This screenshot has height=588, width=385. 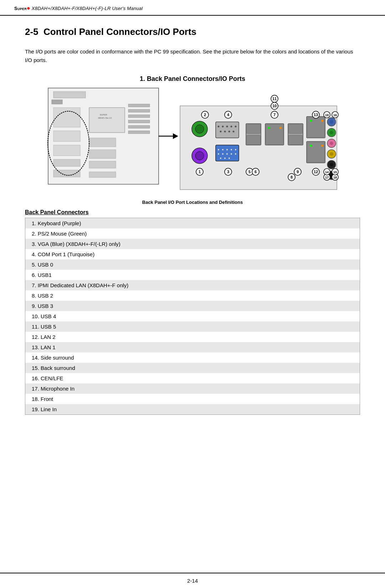 I want to click on connector-cell: 3. VGA (Blue) (X8DAH+-F/(-LR) only), so click(x=192, y=244).